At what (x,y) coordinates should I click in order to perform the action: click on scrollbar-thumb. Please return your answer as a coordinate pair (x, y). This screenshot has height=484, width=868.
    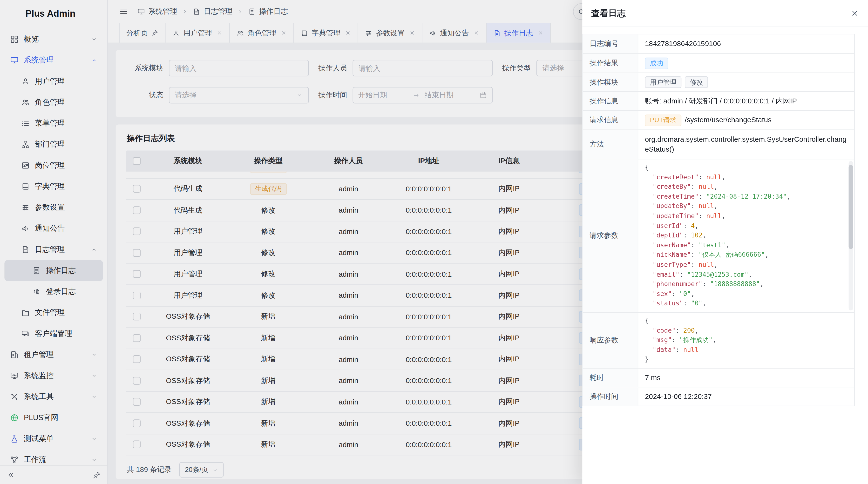
    Looking at the image, I should click on (851, 207).